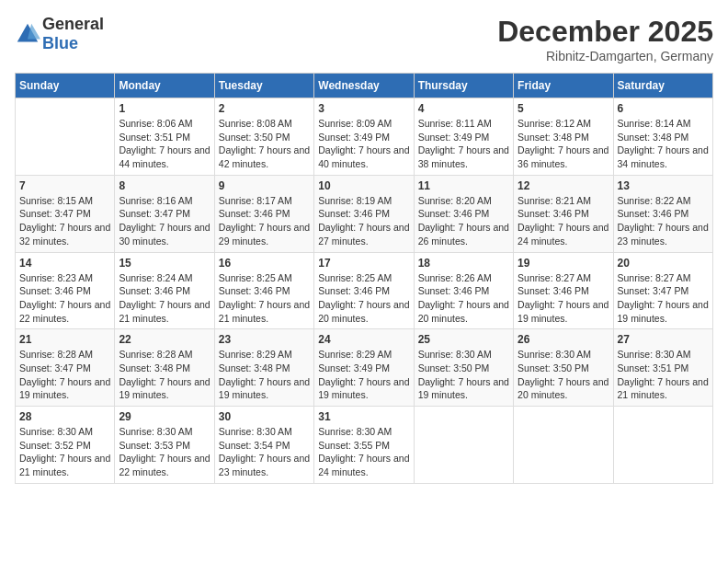 This screenshot has width=728, height=563. What do you see at coordinates (364, 445) in the screenshot?
I see `calendar-cell: 31Sunrise: 8:30 AMSunset: 3:55 PMDayligh…` at bounding box center [364, 445].